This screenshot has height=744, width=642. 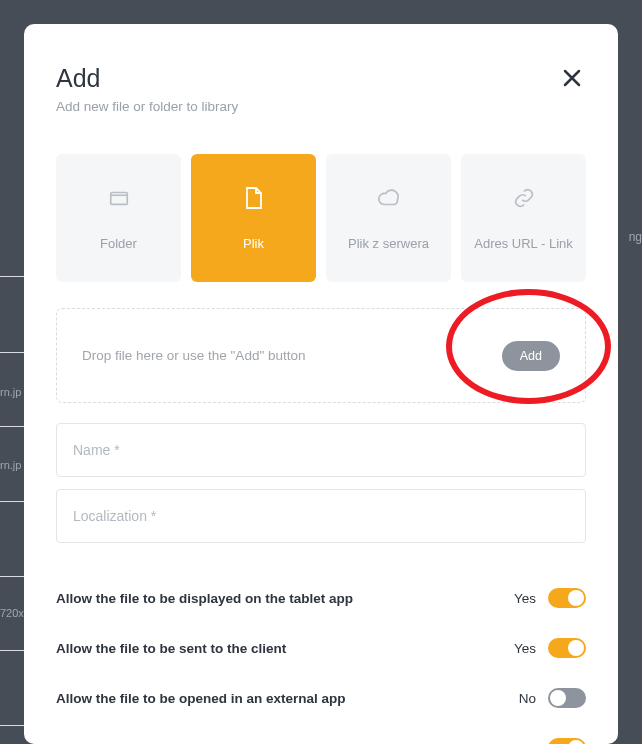 What do you see at coordinates (119, 198) in the screenshot?
I see `folder-icon` at bounding box center [119, 198].